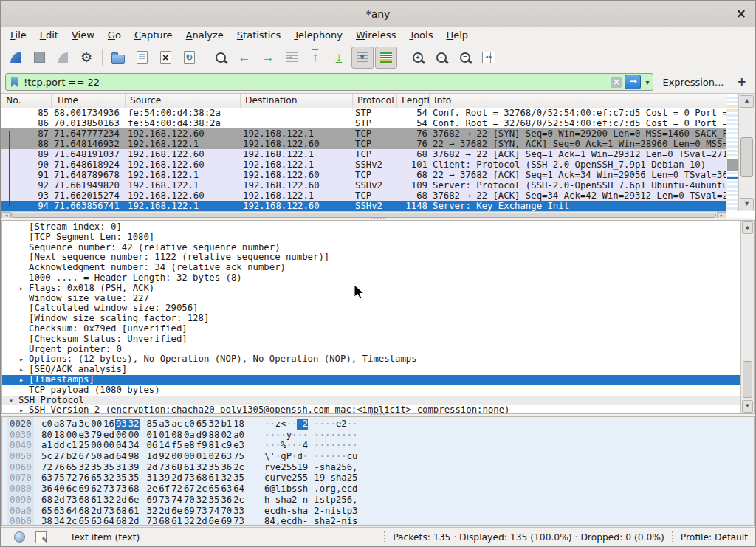 The height and width of the screenshot is (547, 756). What do you see at coordinates (221, 58) in the screenshot?
I see `find-packet-button` at bounding box center [221, 58].